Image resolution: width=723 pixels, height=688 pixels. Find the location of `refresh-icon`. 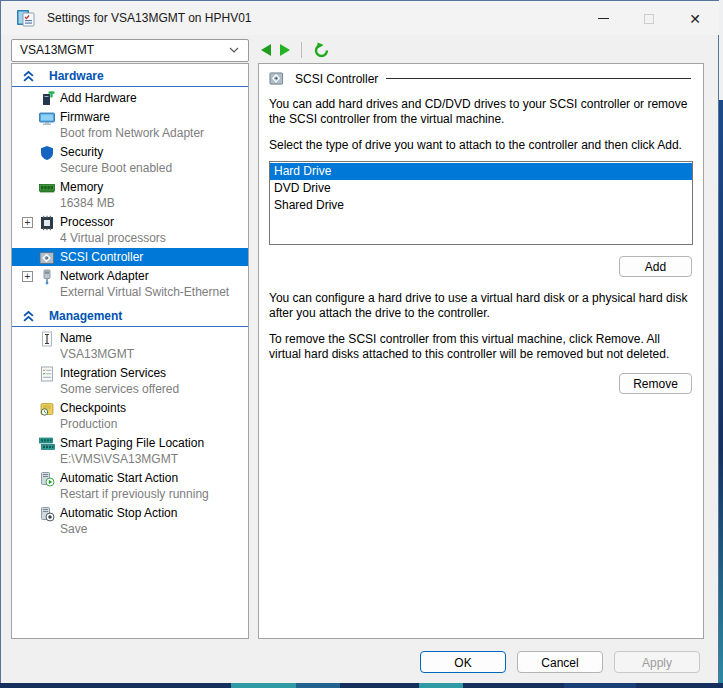

refresh-icon is located at coordinates (322, 50).